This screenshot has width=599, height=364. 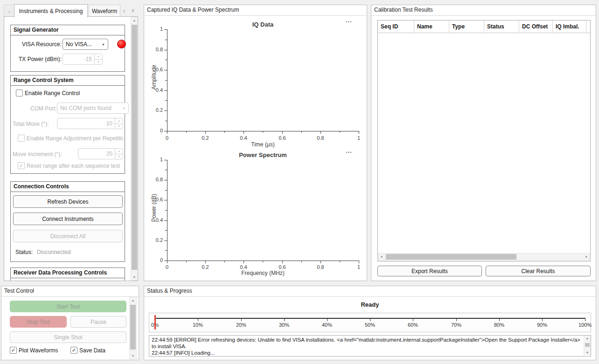 I want to click on status-progress-title: Status & Progress, so click(x=370, y=292).